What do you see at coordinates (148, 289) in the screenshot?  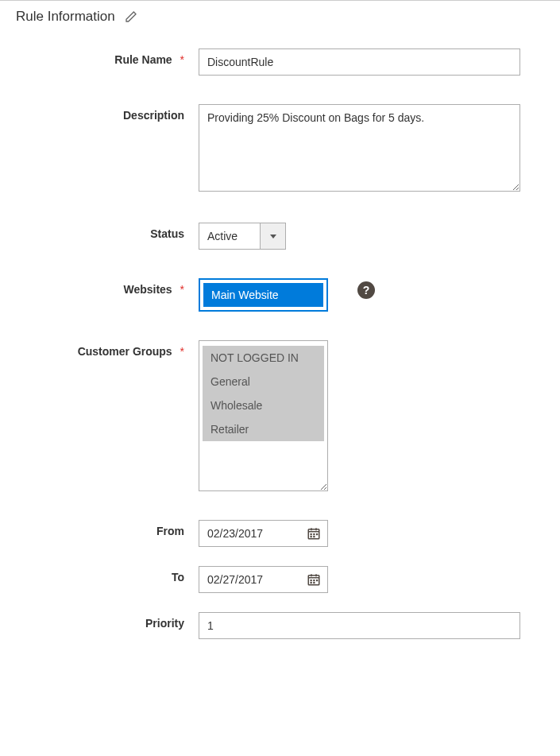 I see `label-websites-text: Websites` at bounding box center [148, 289].